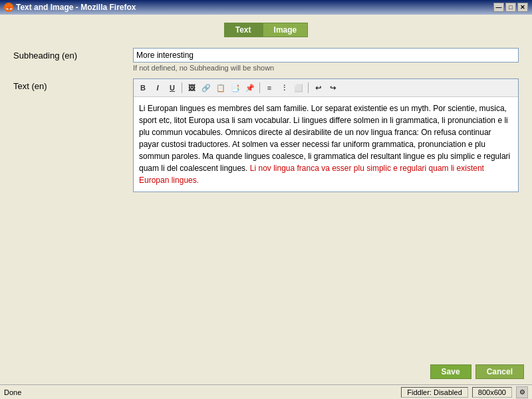 This screenshot has width=532, height=399. What do you see at coordinates (332, 88) in the screenshot?
I see `redo-button: ↪` at bounding box center [332, 88].